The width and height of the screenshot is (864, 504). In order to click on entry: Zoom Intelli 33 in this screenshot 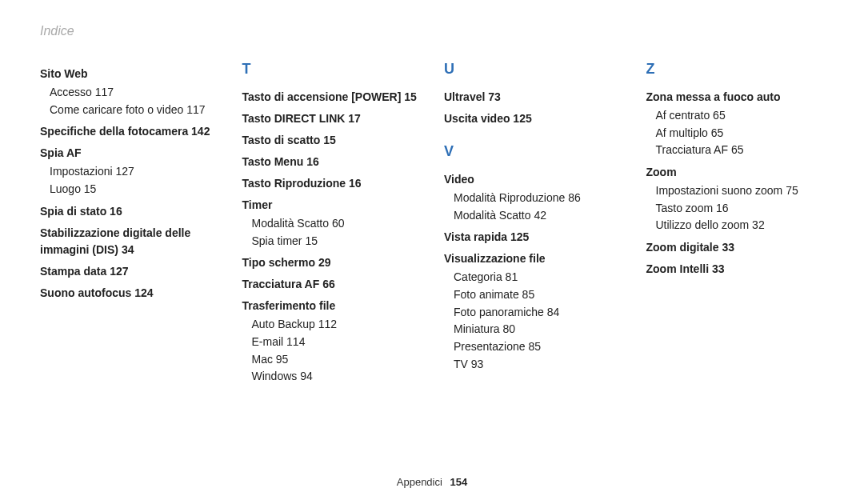, I will do `click(736, 269)`.